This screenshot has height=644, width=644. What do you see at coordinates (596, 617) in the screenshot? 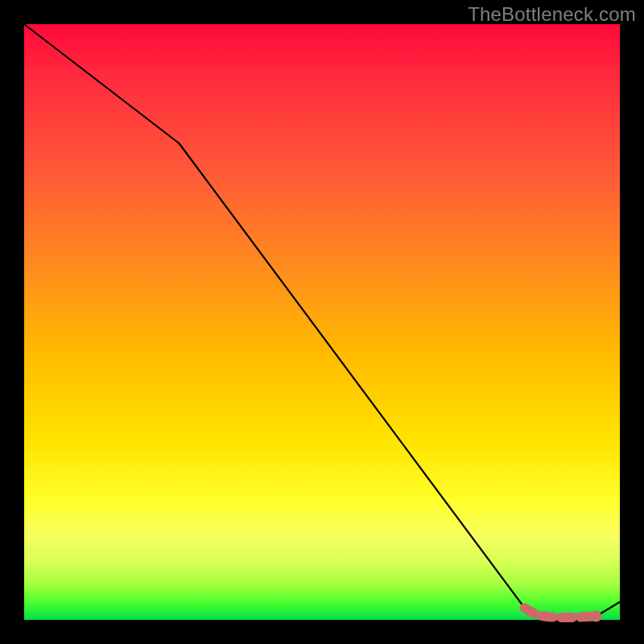
I see `optimal-point-marker` at bounding box center [596, 617].